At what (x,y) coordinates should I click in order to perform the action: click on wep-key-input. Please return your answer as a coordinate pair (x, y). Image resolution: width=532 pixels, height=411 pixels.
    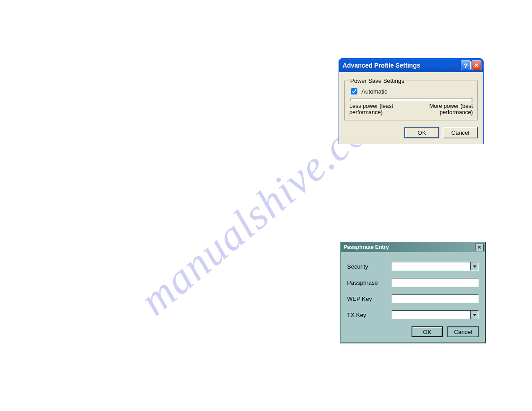
    Looking at the image, I should click on (435, 299).